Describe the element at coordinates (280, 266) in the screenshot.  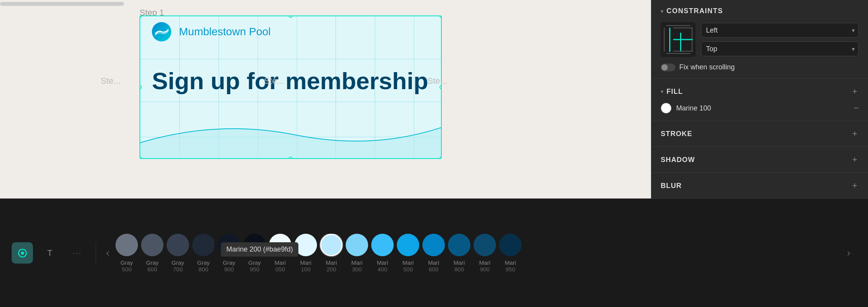
I see `swatch-label-050: Mari050` at that location.